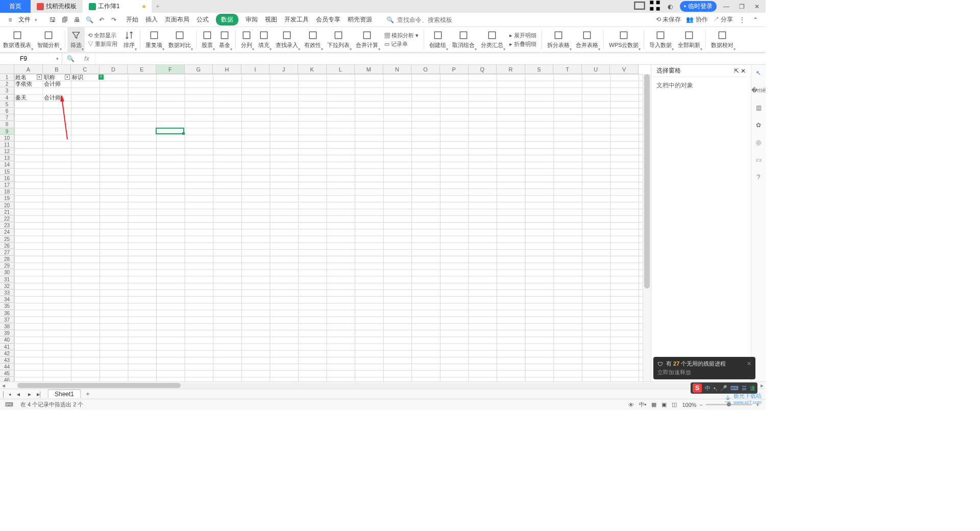 The width and height of the screenshot is (980, 531). I want to click on cell-B4: 会计师, so click(52, 98).